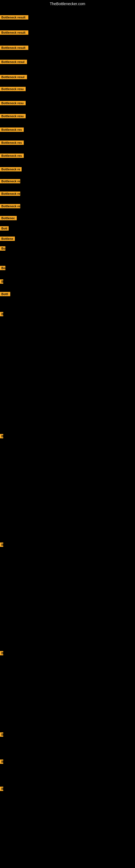 This screenshot has height=868, width=135. Describe the element at coordinates (8, 218) in the screenshot. I see `bottleneck-badge: Bottlenec` at that location.